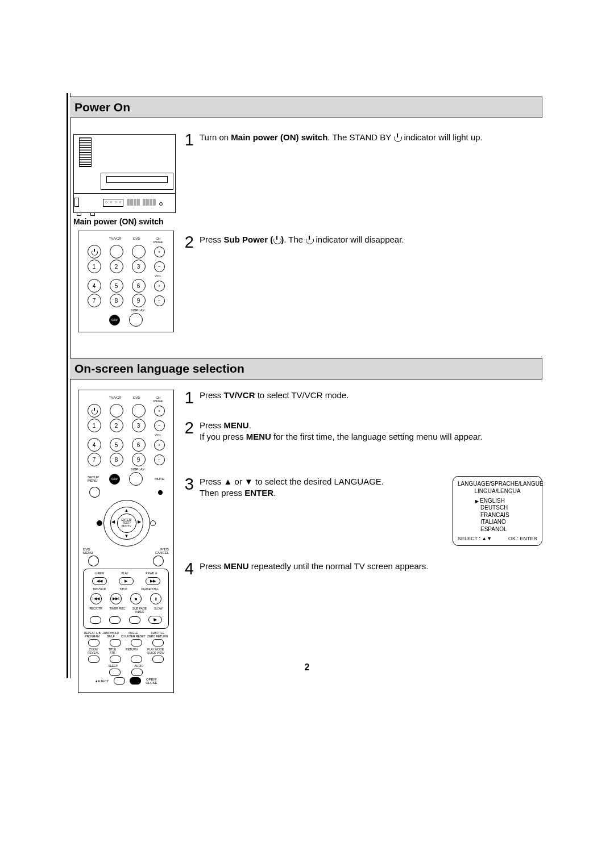 Image resolution: width=614 pixels, height=868 pixels. What do you see at coordinates (102, 107) in the screenshot?
I see `section-power-on-title: Power On` at bounding box center [102, 107].